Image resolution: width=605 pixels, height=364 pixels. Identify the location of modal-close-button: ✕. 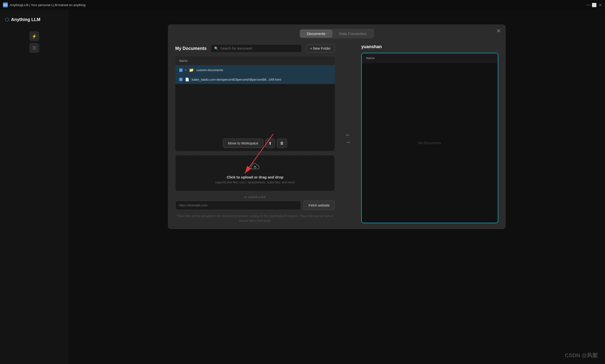
(498, 31).